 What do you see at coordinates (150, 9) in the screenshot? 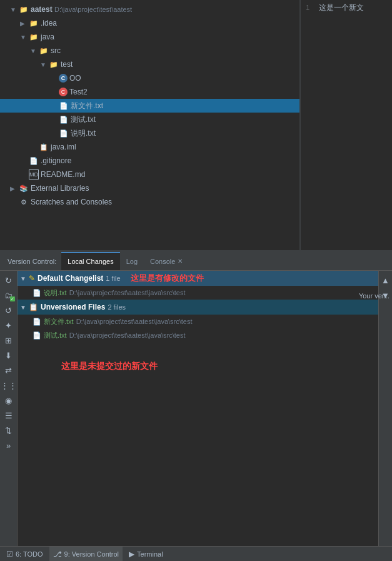
I see `tree-root: ▼ 📁 aatest D:\java\project\test\aatest` at bounding box center [150, 9].